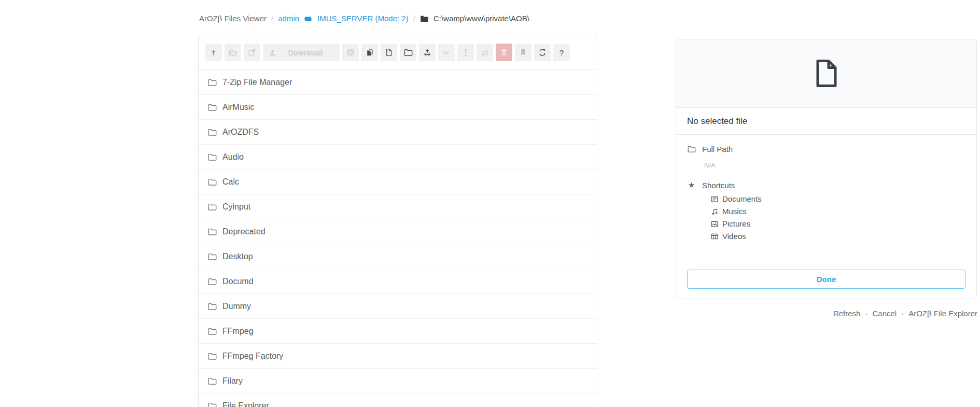 The height and width of the screenshot is (407, 980). I want to click on file-name: Documd, so click(238, 282).